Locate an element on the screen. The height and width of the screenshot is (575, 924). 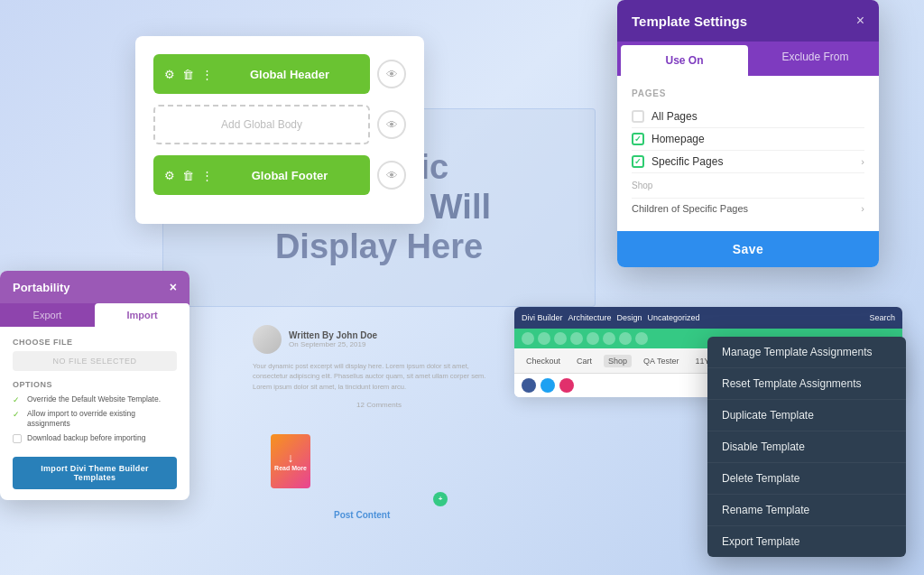
nav-qa-tester: QA Tester is located at coordinates (661, 361).